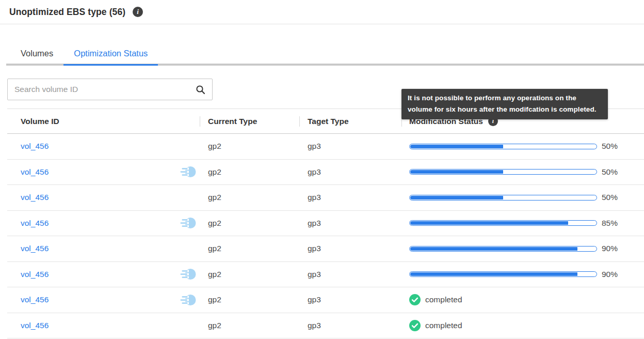  I want to click on search-input, so click(105, 89).